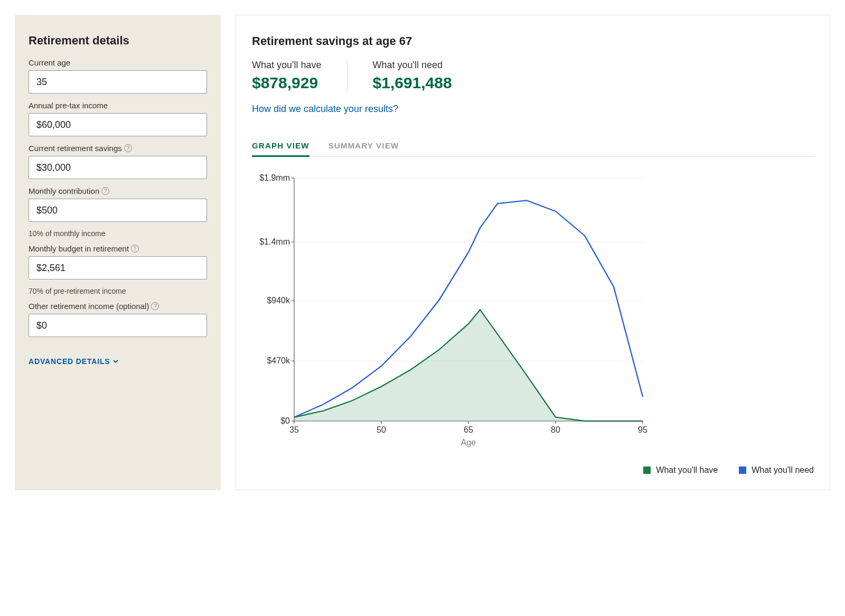 This screenshot has width=845, height=616. What do you see at coordinates (118, 291) in the screenshot?
I see `monthly-budget-helper: 70% of pre-retirement income` at bounding box center [118, 291].